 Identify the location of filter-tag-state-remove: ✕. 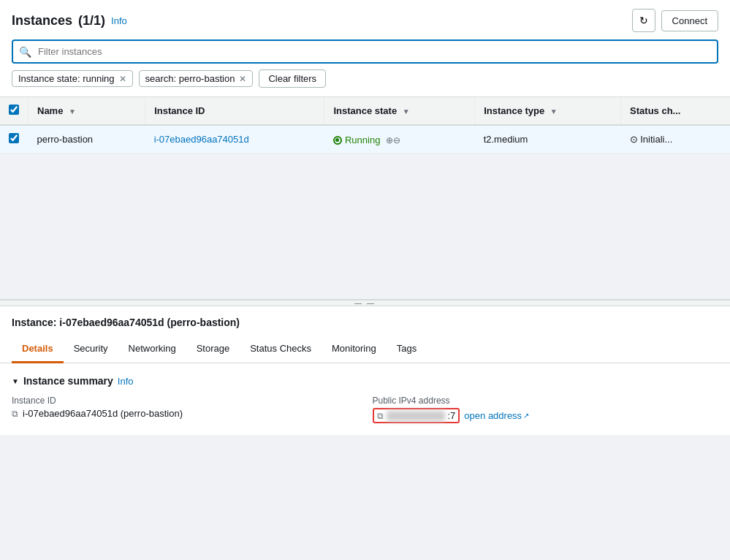
(123, 79).